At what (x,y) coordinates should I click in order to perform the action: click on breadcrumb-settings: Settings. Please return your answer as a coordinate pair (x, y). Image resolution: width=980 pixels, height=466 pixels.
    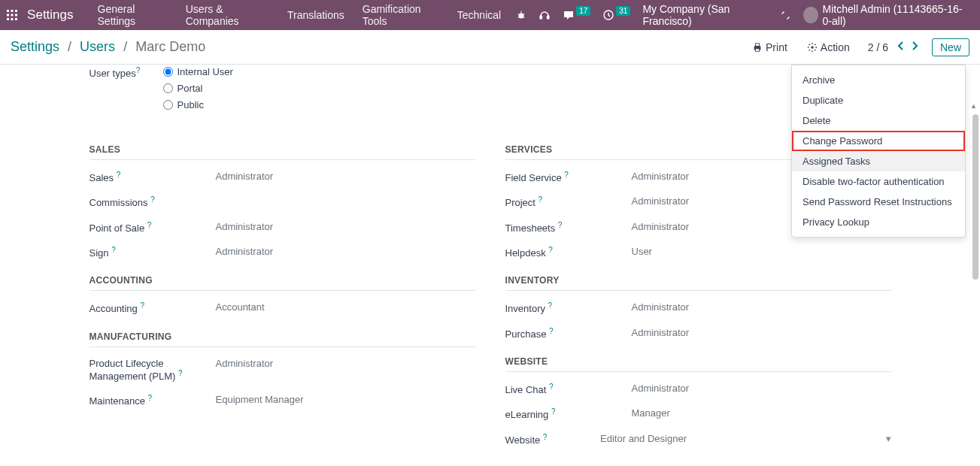
    Looking at the image, I should click on (35, 47).